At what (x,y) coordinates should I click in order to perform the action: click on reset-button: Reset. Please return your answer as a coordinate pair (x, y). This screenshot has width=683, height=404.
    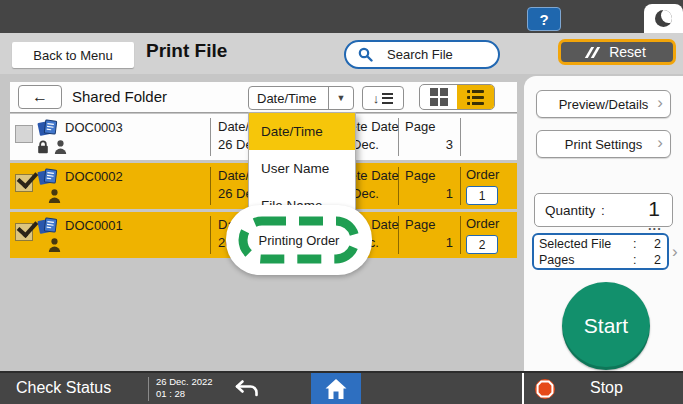
    Looking at the image, I should click on (617, 52).